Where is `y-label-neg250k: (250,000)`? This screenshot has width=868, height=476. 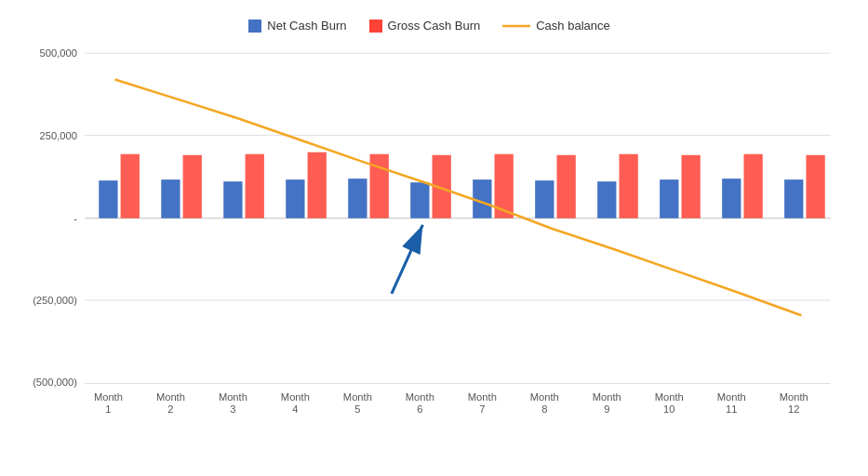
y-label-neg250k: (250,000) is located at coordinates (55, 300).